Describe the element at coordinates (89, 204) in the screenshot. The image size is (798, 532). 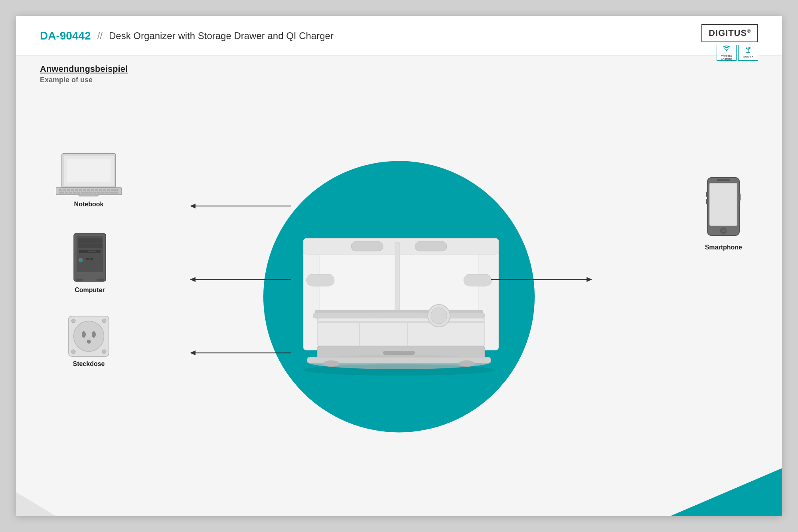
I see `notebook-label: Notebook` at that location.